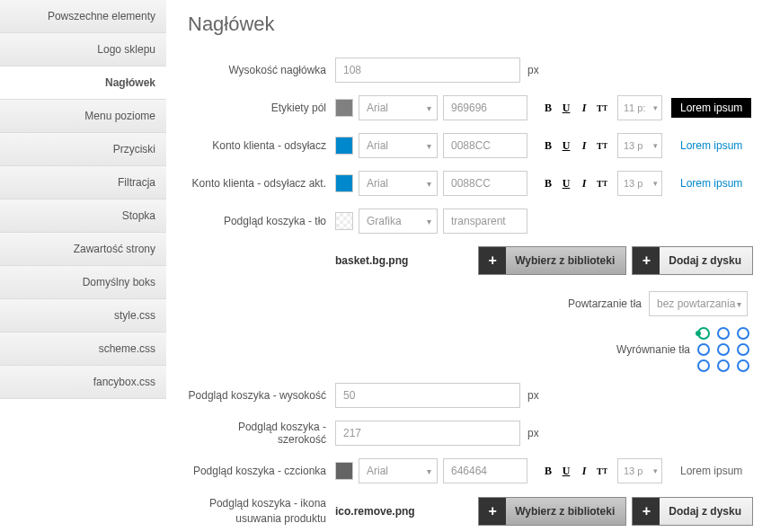 The width and height of the screenshot is (771, 532). I want to click on input-basket-w, so click(428, 433).